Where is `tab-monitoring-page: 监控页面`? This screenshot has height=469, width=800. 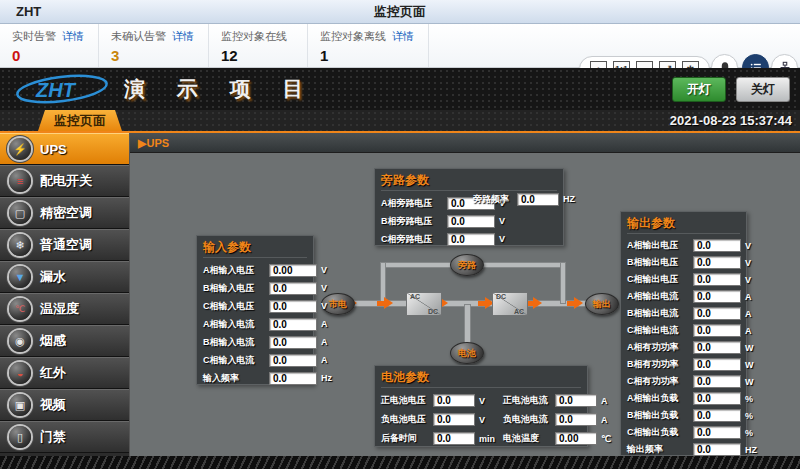
tab-monitoring-page: 监控页面 is located at coordinates (80, 120).